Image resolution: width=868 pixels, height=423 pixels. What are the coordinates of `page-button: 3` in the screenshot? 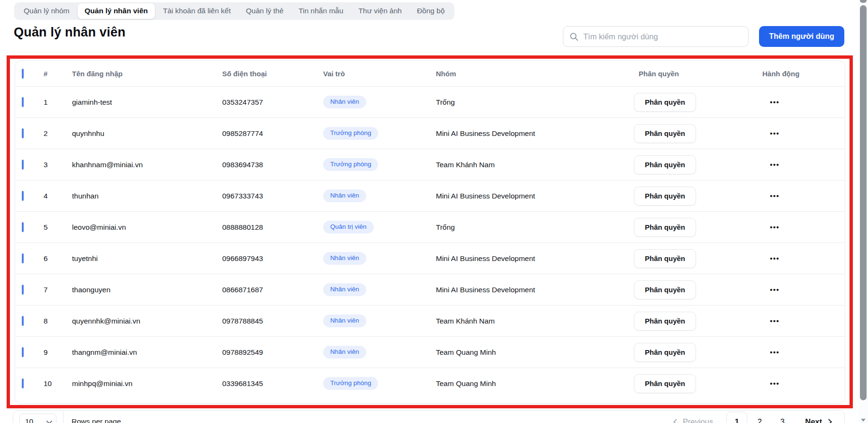 It's located at (782, 417).